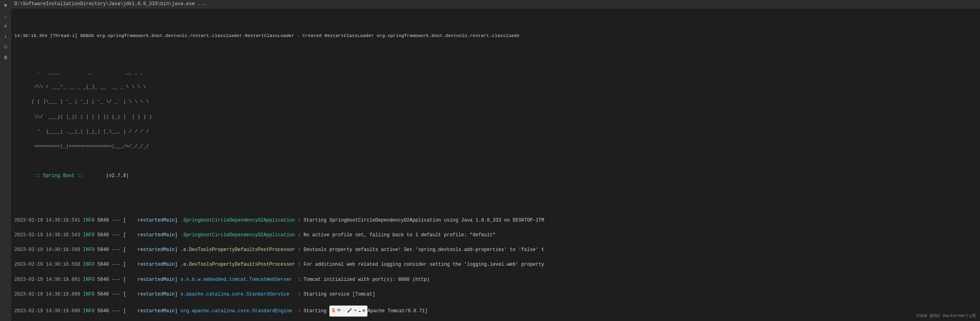 Image resolution: width=980 pixels, height=321 pixels. What do you see at coordinates (90, 102) in the screenshot?
I see `ascii-art-3: ( ( )\___ | '_ | '_| | '_ \/ _` | \ \ \ …` at bounding box center [90, 102].